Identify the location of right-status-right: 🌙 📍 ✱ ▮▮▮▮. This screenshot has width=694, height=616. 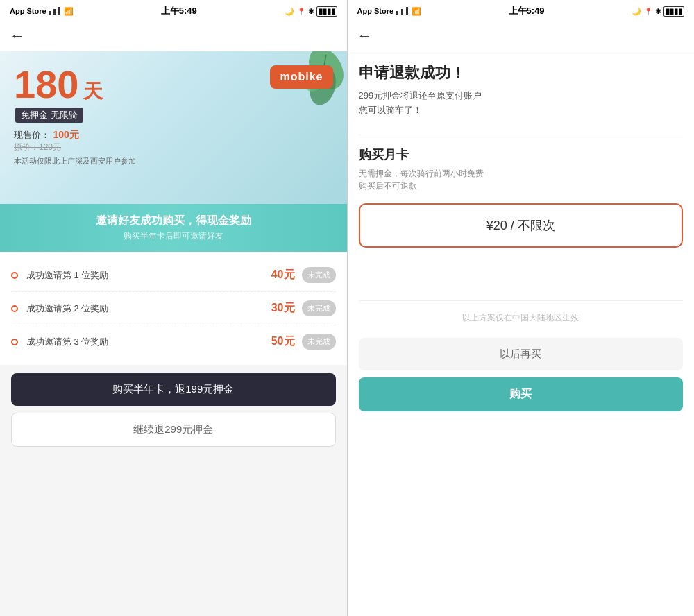
(658, 11).